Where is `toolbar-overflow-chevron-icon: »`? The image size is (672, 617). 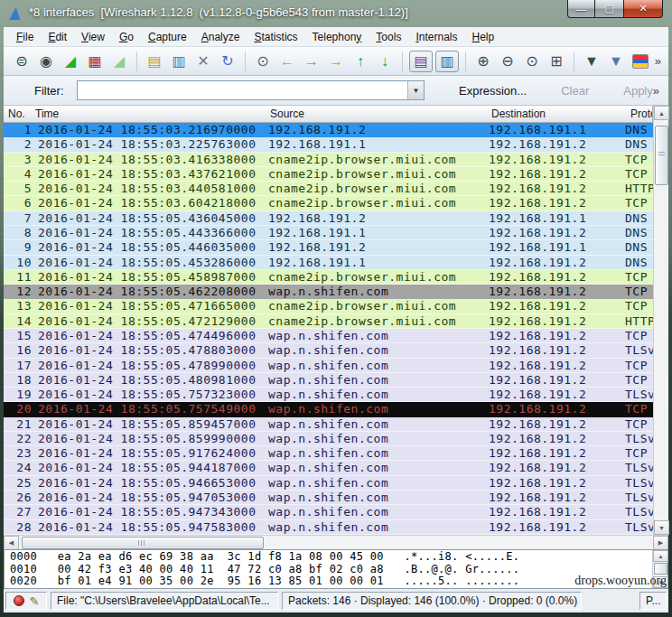 toolbar-overflow-chevron-icon: » is located at coordinates (658, 61).